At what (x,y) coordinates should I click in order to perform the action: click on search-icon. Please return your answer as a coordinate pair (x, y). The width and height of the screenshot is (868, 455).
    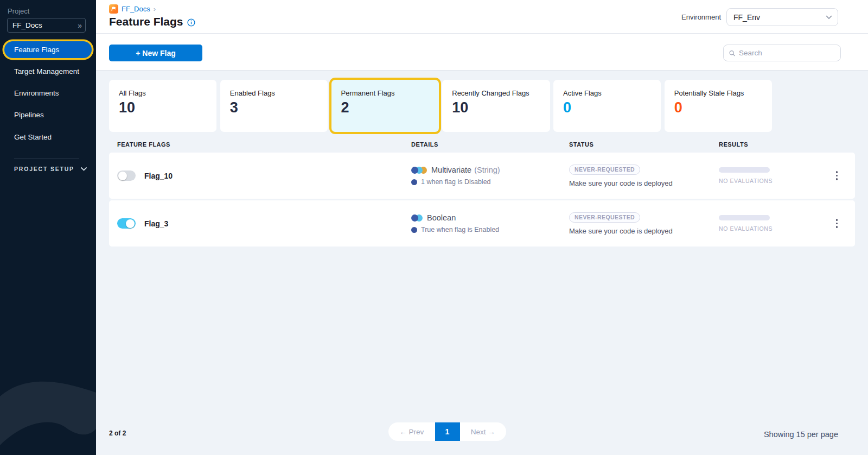
    Looking at the image, I should click on (732, 53).